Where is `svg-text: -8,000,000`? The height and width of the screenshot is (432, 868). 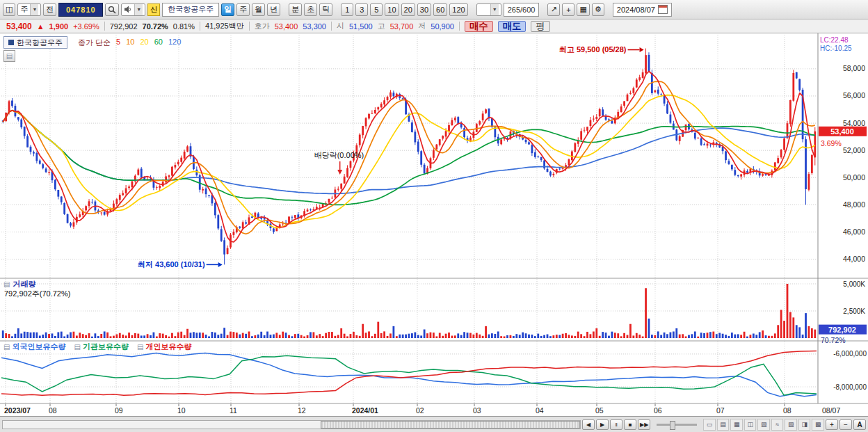
svg-text: -8,000,000 is located at coordinates (850, 387).